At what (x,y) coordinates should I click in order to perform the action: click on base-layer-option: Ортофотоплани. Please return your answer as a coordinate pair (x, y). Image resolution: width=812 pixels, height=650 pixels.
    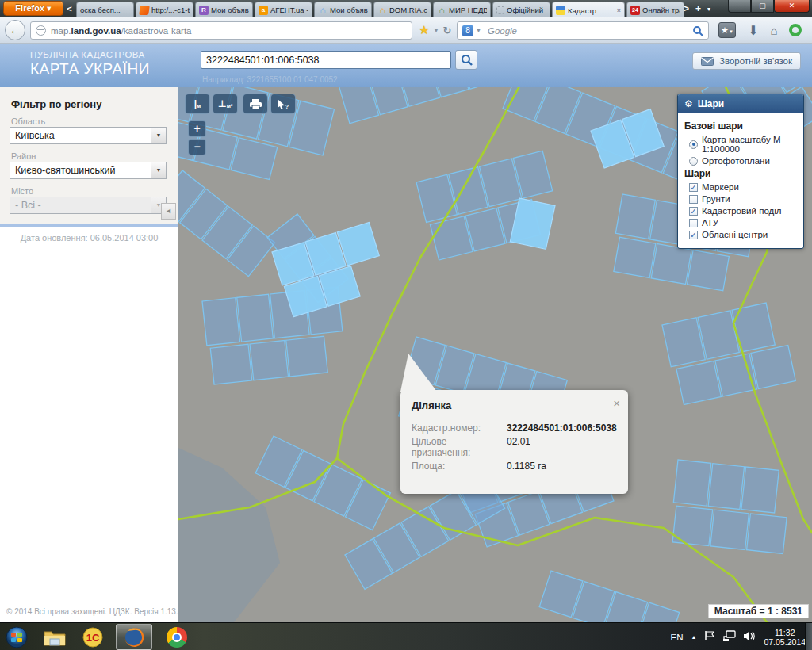
    Looking at the image, I should click on (743, 161).